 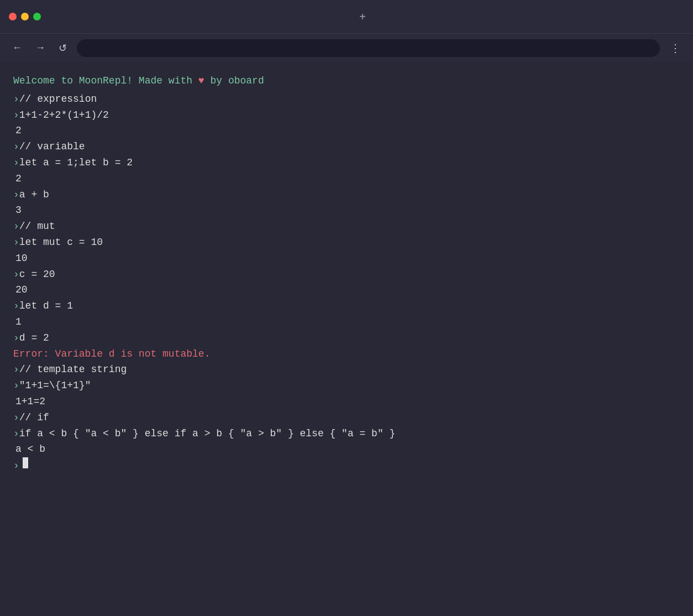 I want to click on input-text: d = 2, so click(x=34, y=338).